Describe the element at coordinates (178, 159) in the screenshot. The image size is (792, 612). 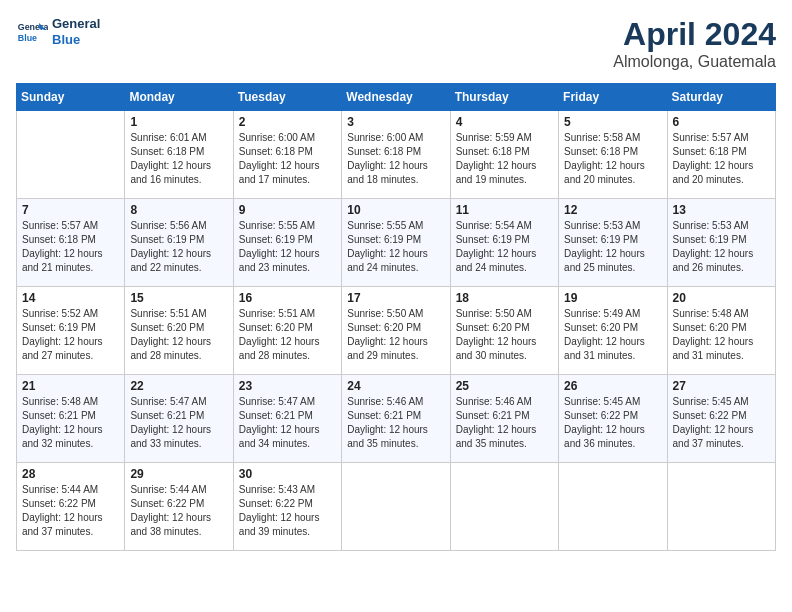
I see `day-info: Sunrise: 6:01 AM Sunset: 6:18 PM Dayligh…` at that location.